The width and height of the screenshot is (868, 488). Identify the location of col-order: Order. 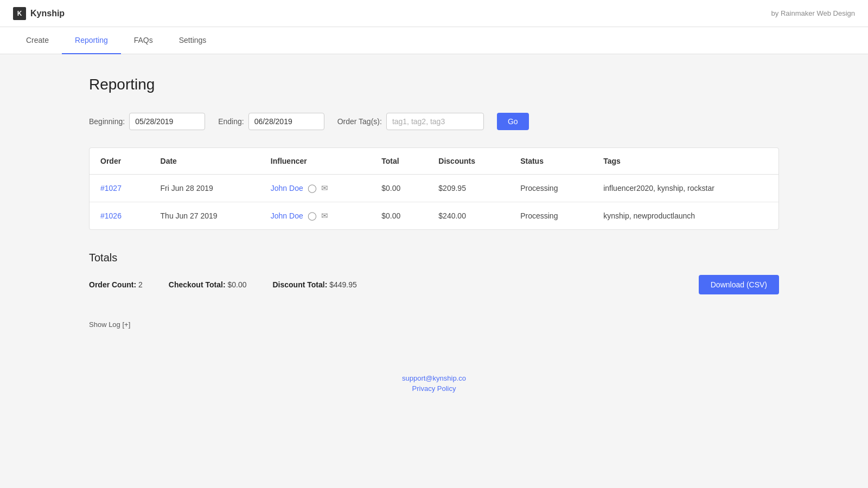
(119, 162).